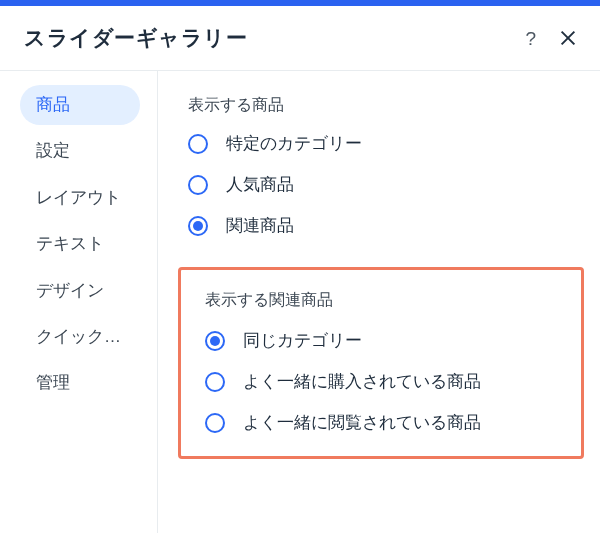  What do you see at coordinates (78, 198) in the screenshot?
I see `sidebar-item-label: レイアウト` at bounding box center [78, 198].